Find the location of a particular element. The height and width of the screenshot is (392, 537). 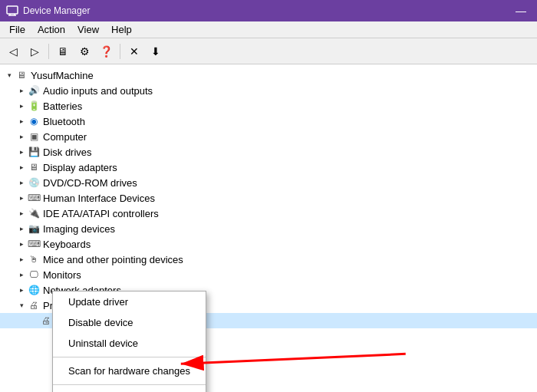

context-menu-item-properties: Properties is located at coordinates (129, 390).